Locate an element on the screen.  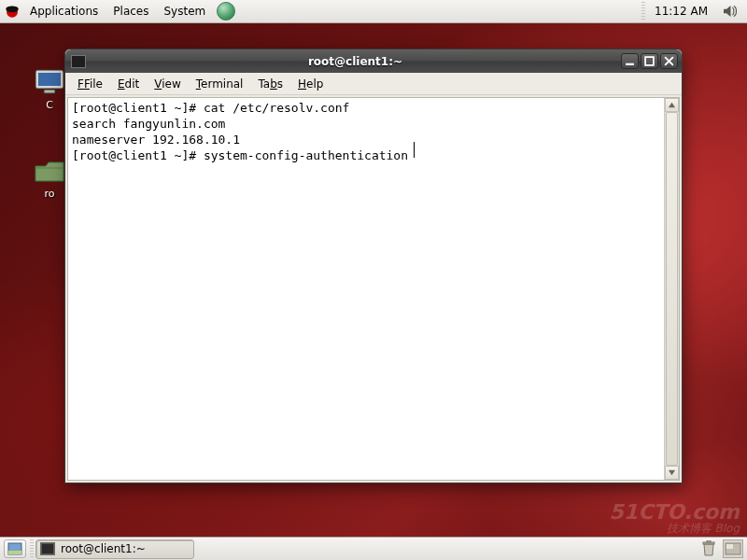
window-close-button is located at coordinates (669, 62).